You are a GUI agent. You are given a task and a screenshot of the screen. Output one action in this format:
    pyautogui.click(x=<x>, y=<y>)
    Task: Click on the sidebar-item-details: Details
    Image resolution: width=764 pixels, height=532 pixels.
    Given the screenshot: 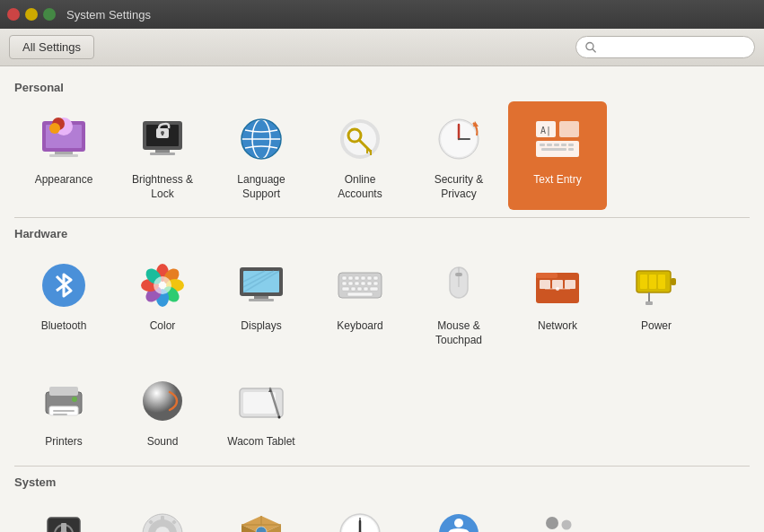 What is the action you would take?
    pyautogui.click(x=162, y=514)
    